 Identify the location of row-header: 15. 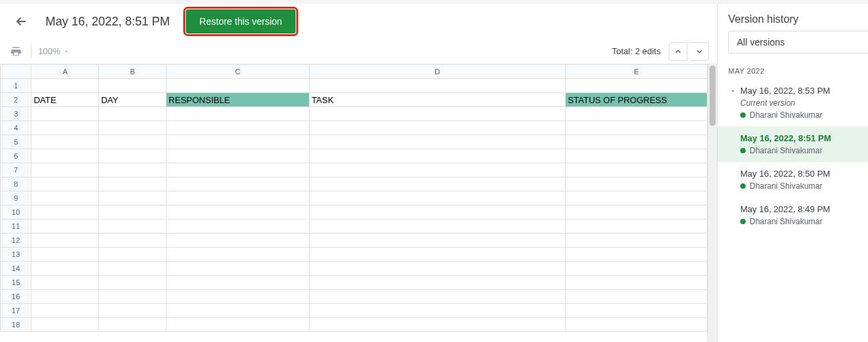
(16, 282).